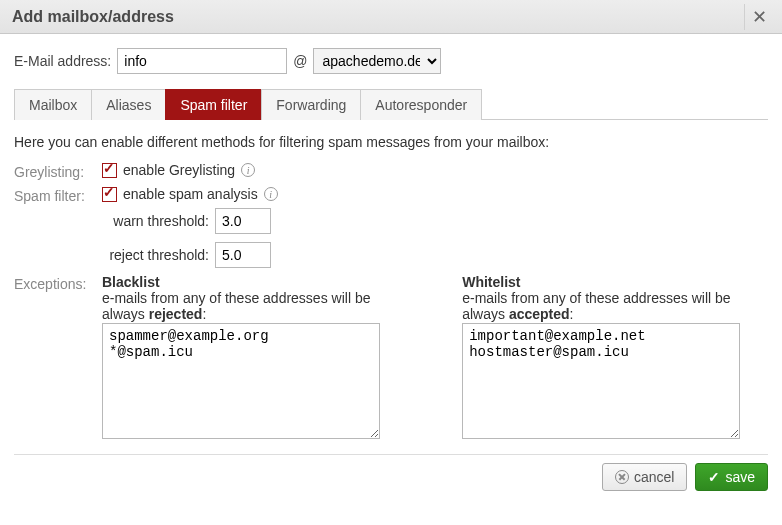 The width and height of the screenshot is (782, 525). What do you see at coordinates (243, 221) in the screenshot?
I see `warn-threshold-input` at bounding box center [243, 221].